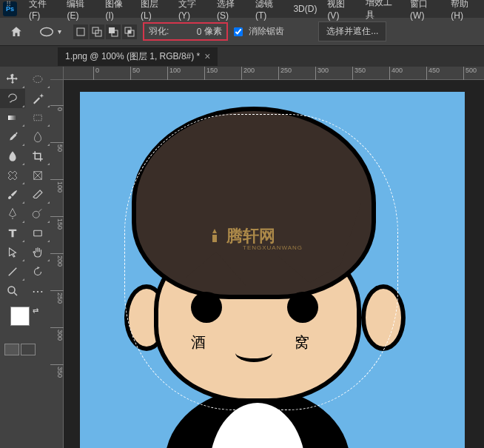 This screenshot has height=448, width=484. I want to click on shape-tool-icon, so click(38, 233).